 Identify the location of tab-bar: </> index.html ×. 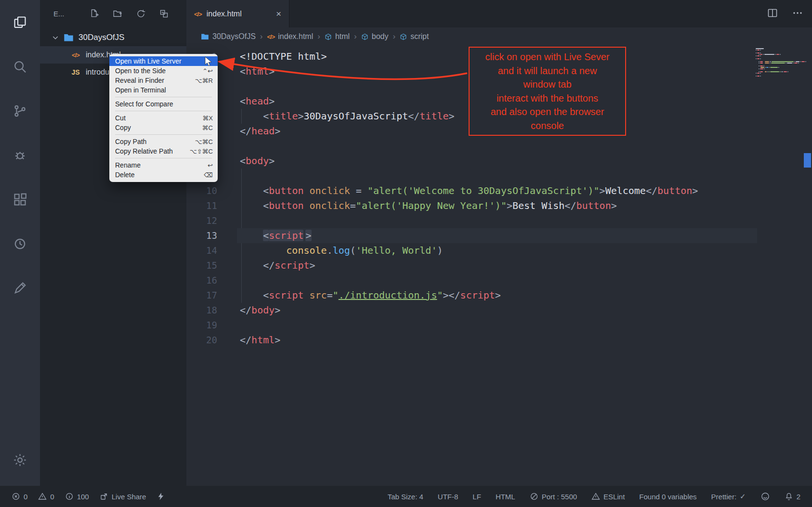
(499, 13).